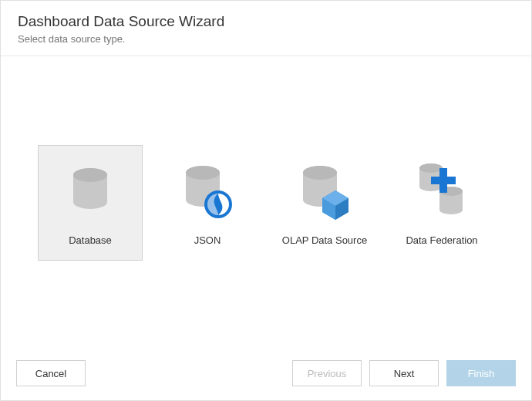  Describe the element at coordinates (51, 373) in the screenshot. I see `cancel-button: Cancel` at that location.